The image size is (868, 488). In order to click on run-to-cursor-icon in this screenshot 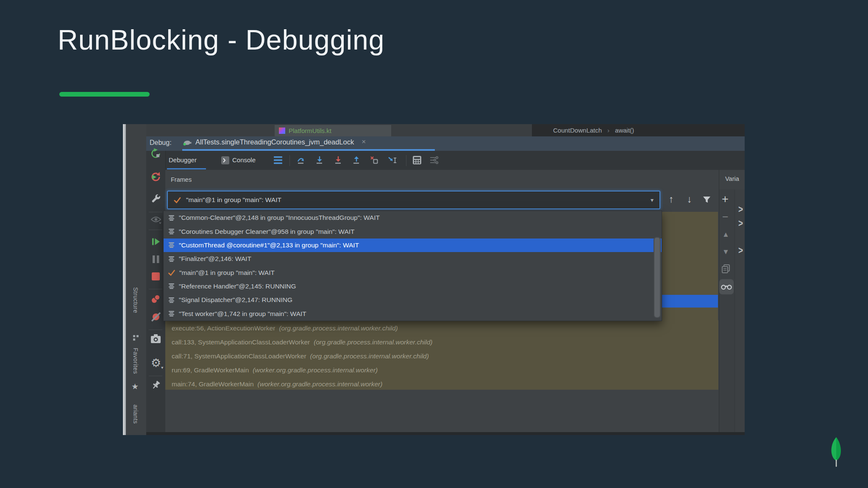, I will do `click(392, 160)`.